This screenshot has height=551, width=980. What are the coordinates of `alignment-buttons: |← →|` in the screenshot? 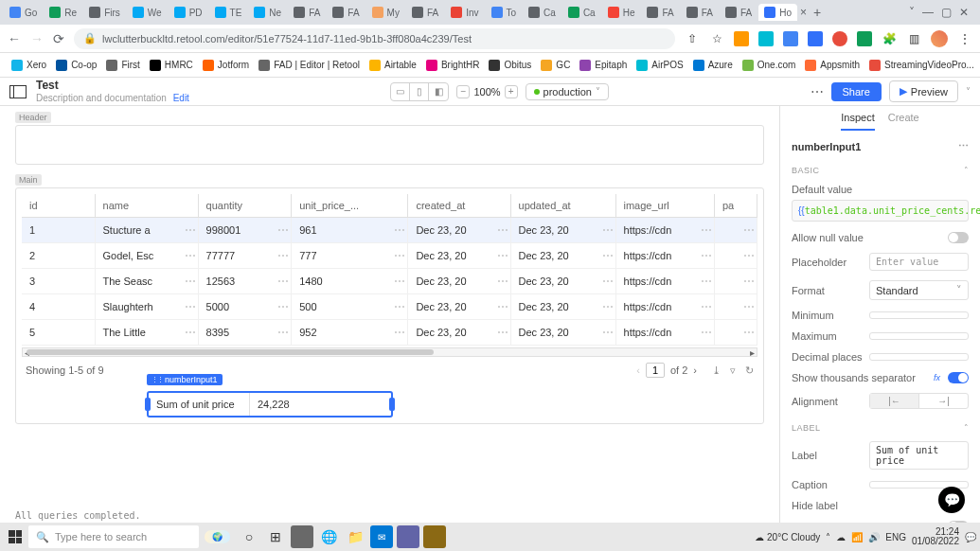 It's located at (918, 401).